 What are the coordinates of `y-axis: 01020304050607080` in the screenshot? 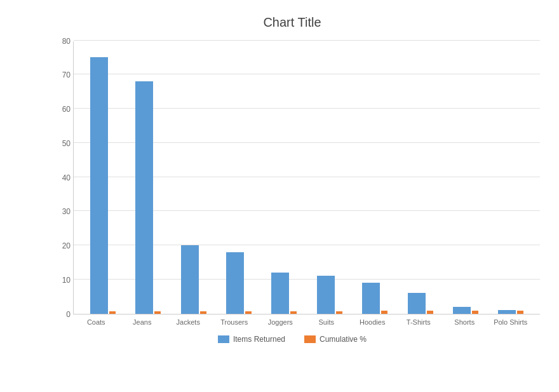 It's located at (58, 178).